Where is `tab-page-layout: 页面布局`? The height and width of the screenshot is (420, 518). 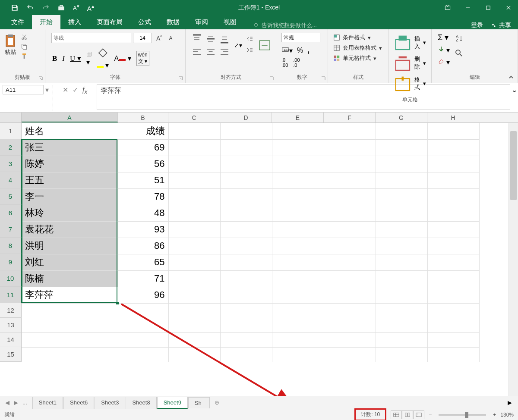
tab-page-layout: 页面布局 is located at coordinates (110, 22).